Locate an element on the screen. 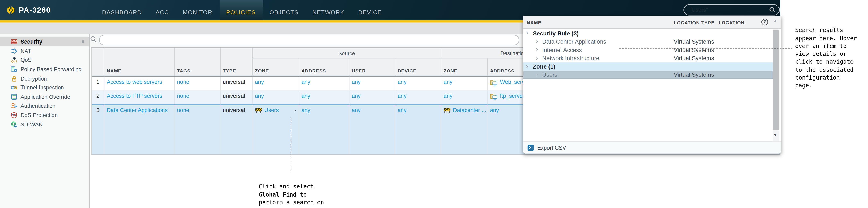  zone-dropdown-caret-icon: ⌄ is located at coordinates (295, 110).